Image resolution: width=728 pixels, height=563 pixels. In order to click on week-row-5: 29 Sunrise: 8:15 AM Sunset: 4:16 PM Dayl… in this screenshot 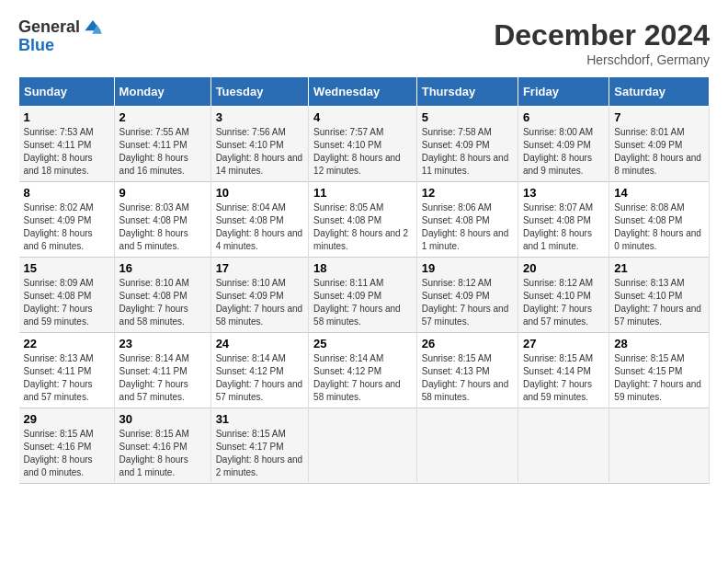, I will do `click(364, 446)`.